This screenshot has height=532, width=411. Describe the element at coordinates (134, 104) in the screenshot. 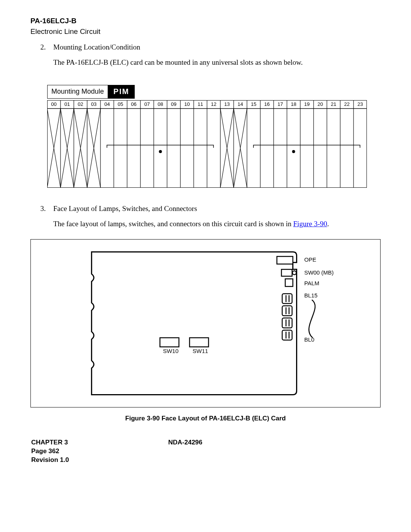

I see `slot-06: 06` at that location.